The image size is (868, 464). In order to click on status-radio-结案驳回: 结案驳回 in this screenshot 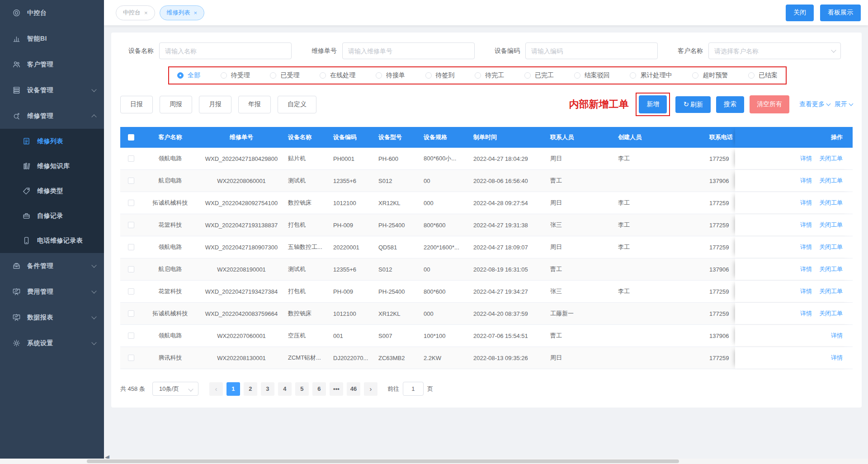, I will do `click(592, 75)`.